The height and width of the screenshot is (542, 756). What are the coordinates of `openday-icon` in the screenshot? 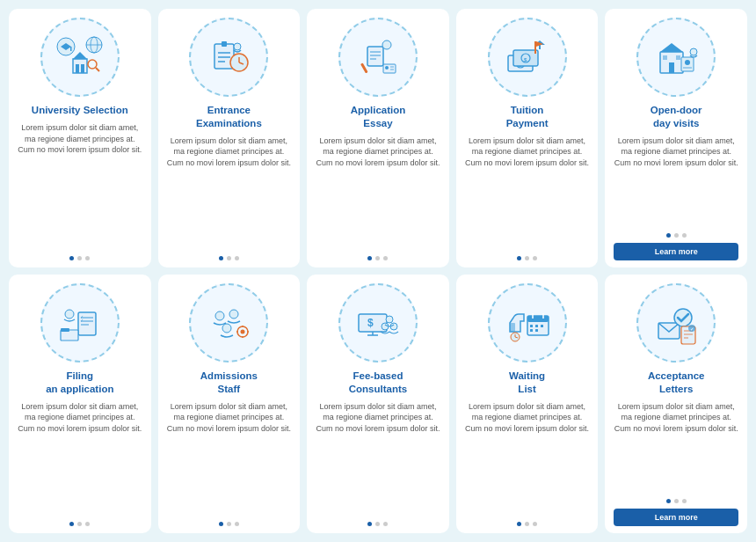 It's located at (676, 57).